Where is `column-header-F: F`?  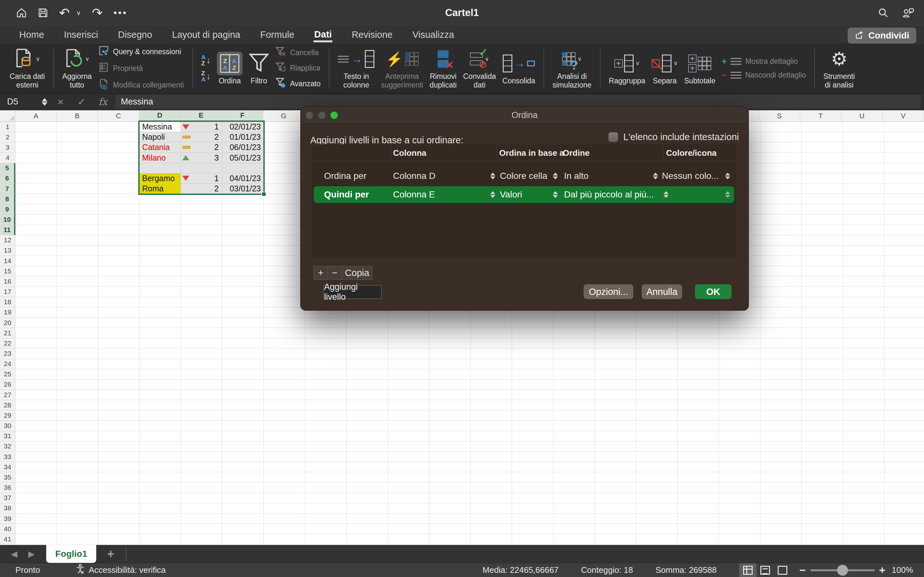 column-header-F: F is located at coordinates (243, 116).